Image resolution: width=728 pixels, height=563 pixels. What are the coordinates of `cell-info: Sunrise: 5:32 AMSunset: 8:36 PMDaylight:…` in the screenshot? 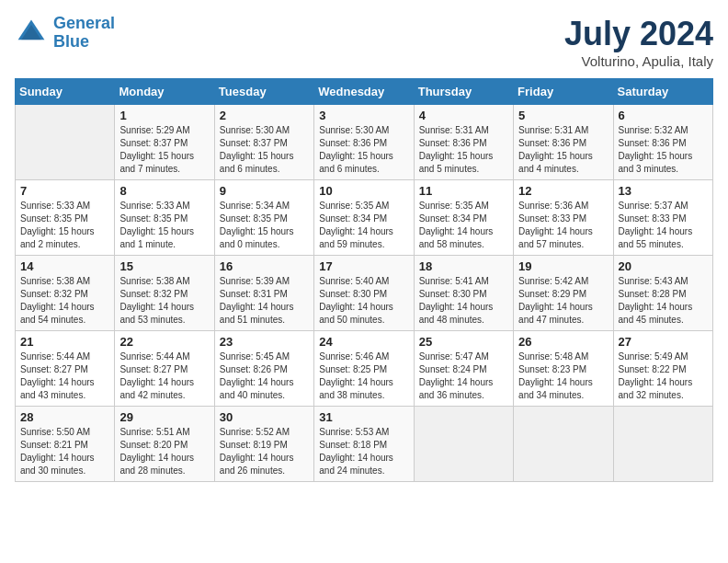 It's located at (664, 150).